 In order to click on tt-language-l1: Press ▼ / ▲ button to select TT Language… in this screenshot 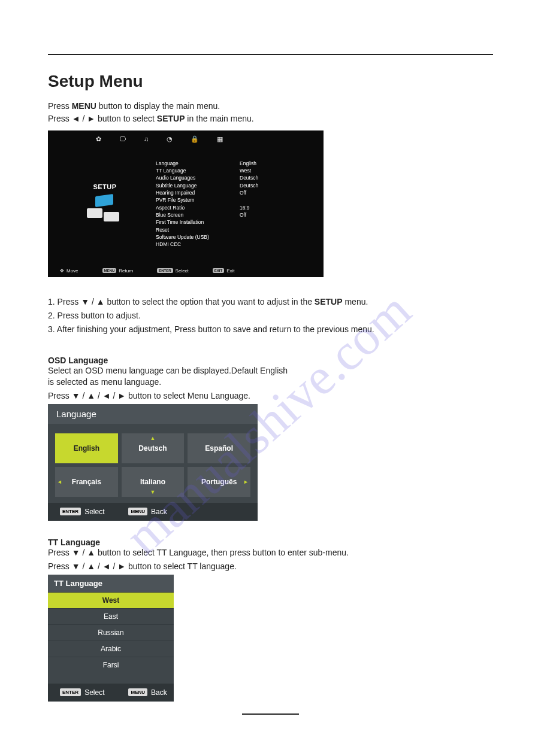, I will do `click(271, 553)`.